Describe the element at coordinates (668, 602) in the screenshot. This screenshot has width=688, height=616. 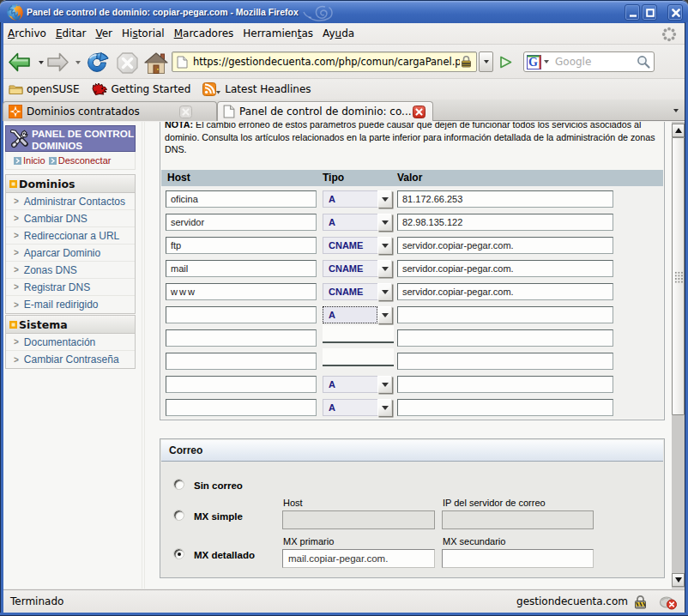
I see `status-corner-icon` at that location.